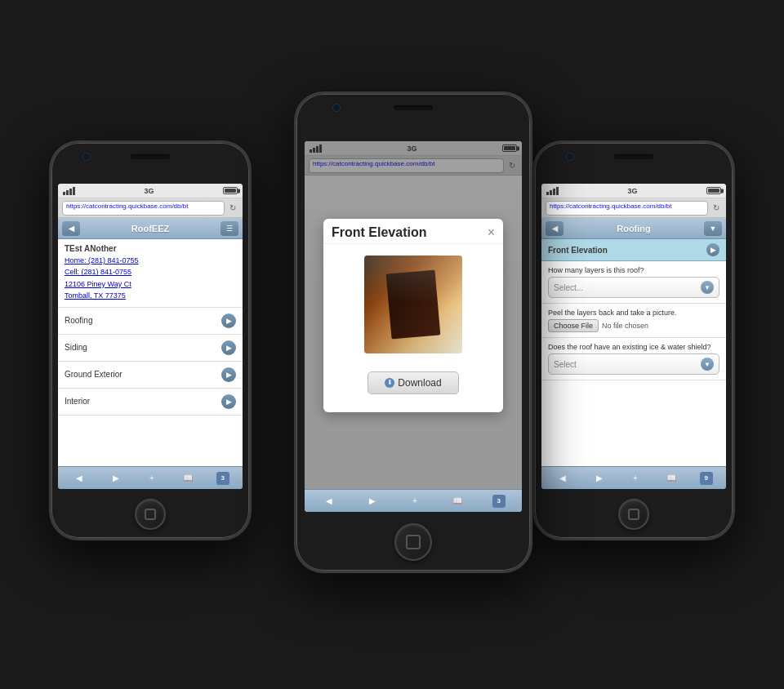  I want to click on center-back-btn: ◀, so click(329, 501).